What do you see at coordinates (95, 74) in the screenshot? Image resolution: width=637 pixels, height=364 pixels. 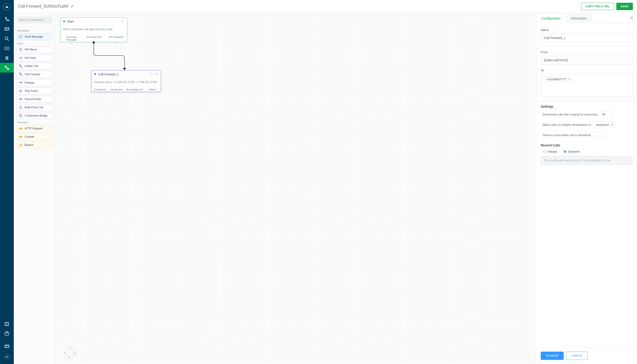 I see `status-dot-icon` at bounding box center [95, 74].